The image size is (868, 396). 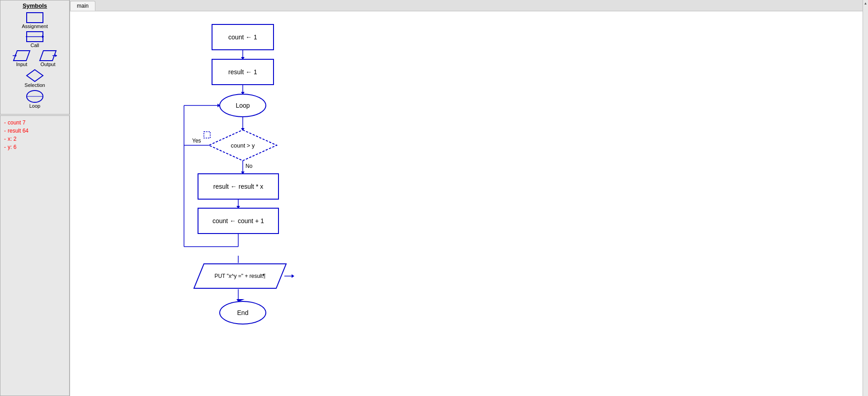 What do you see at coordinates (48, 58) in the screenshot?
I see `symbol-output: Output` at bounding box center [48, 58].